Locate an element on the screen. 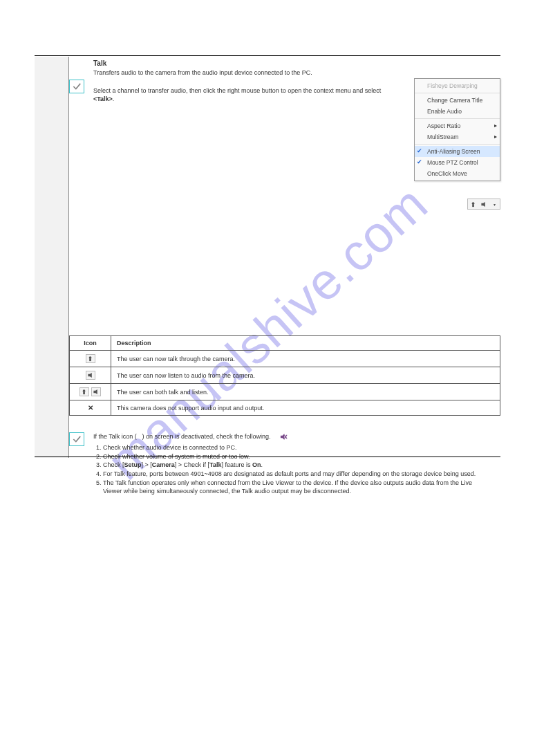 The height and width of the screenshot is (756, 535). table-row: The user can now listen to audio from th… is located at coordinates (285, 376).